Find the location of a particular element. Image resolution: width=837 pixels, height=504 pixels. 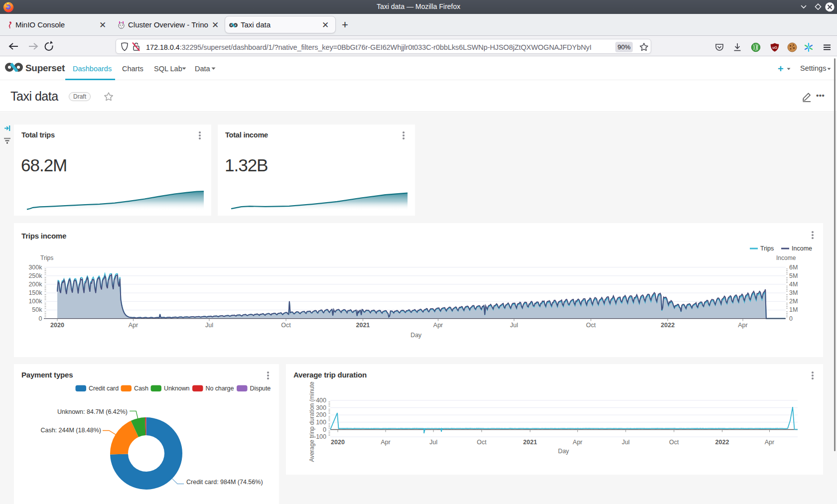

svg-text: Unknown is located at coordinates (177, 388).